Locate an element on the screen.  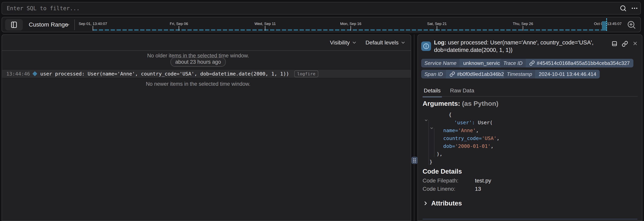
timeline-bar: Custom Range Sep 01, 13:40:07 Fri, Sep 0… is located at coordinates (321, 24).